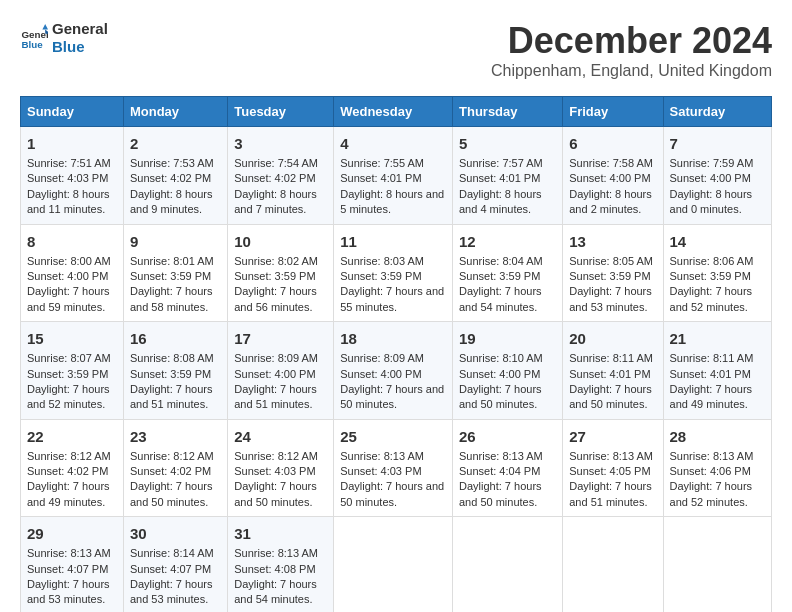  I want to click on svg-text: Blue, so click(32, 44).